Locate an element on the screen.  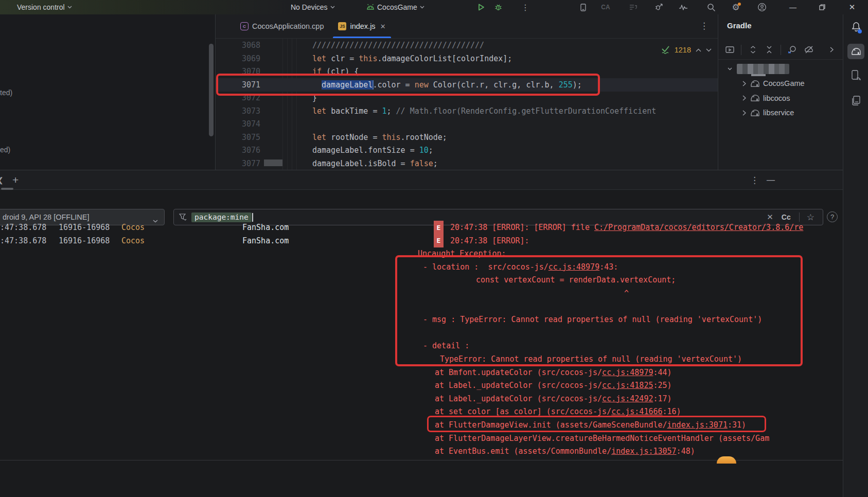
log-source-link: cc.js:42492 is located at coordinates (628, 399).